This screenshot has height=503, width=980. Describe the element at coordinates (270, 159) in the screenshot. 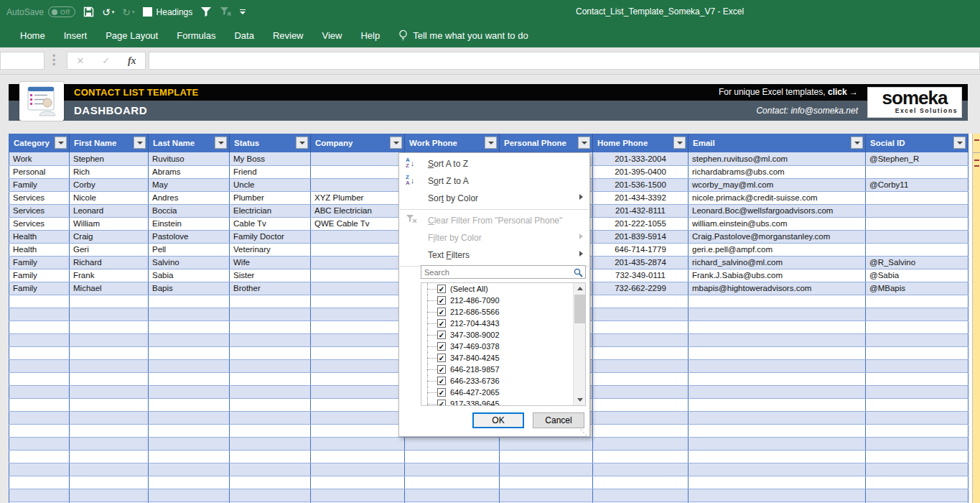

I see `table-cell: My Boss` at that location.